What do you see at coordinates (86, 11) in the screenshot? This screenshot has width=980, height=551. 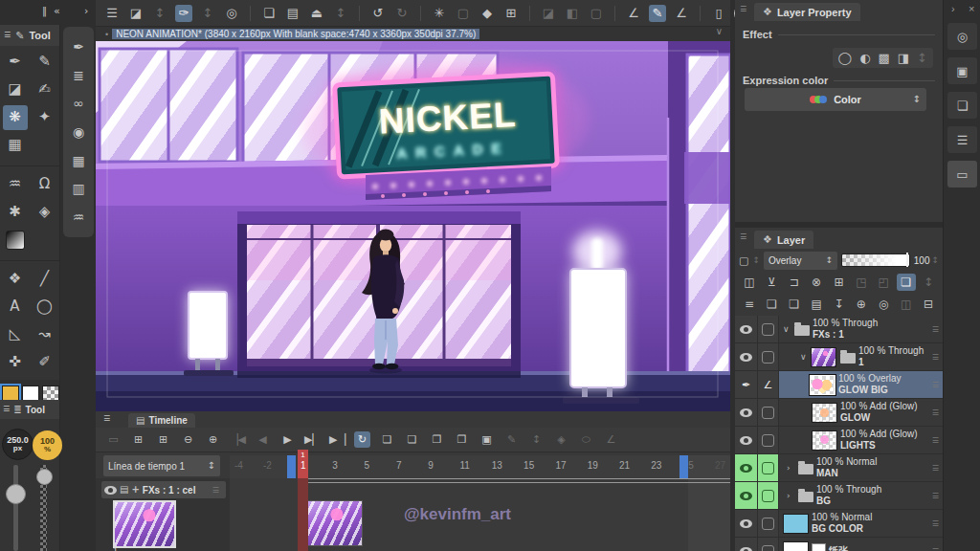 I see `expand-right-icon: ›` at bounding box center [86, 11].